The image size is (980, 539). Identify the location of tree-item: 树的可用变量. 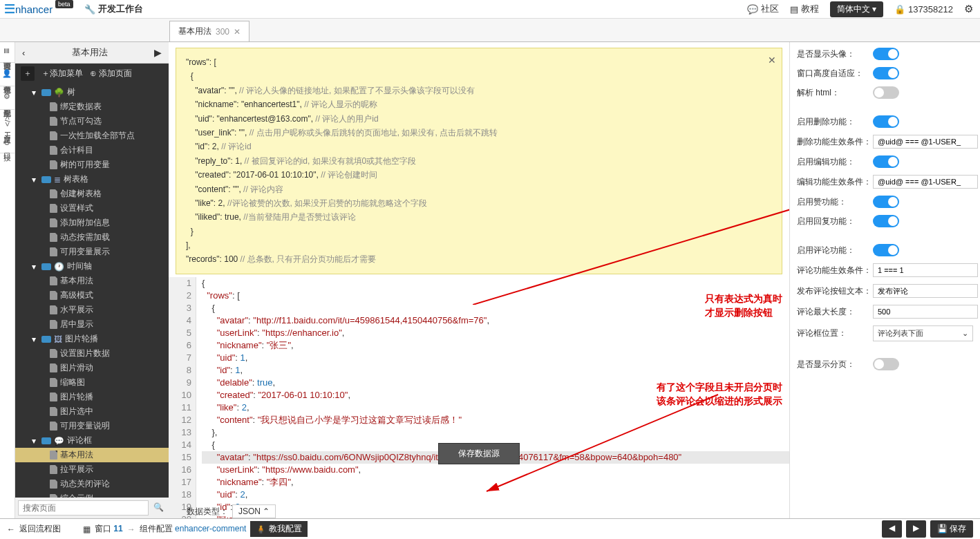
(92, 164).